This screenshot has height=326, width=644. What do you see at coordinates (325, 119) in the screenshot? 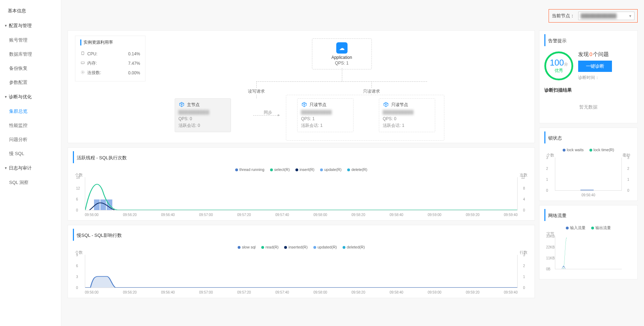
I see `node-qps: QPS: 1` at bounding box center [325, 119].